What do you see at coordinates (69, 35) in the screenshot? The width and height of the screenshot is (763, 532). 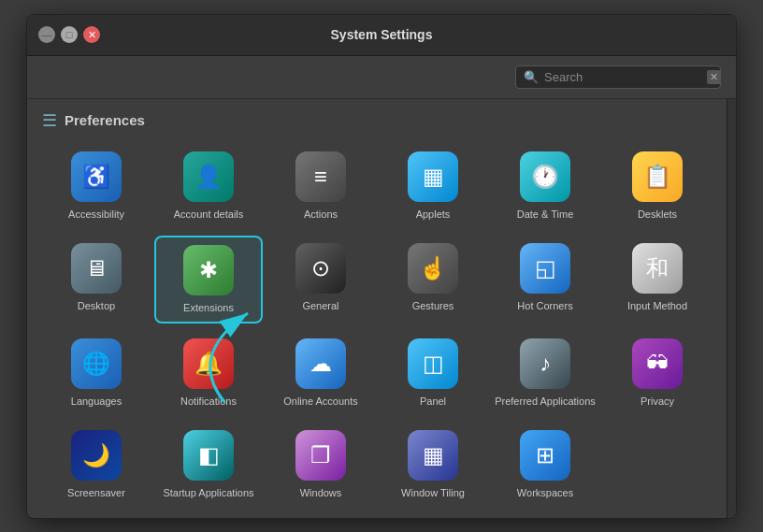 I see `maximize-button: □` at bounding box center [69, 35].